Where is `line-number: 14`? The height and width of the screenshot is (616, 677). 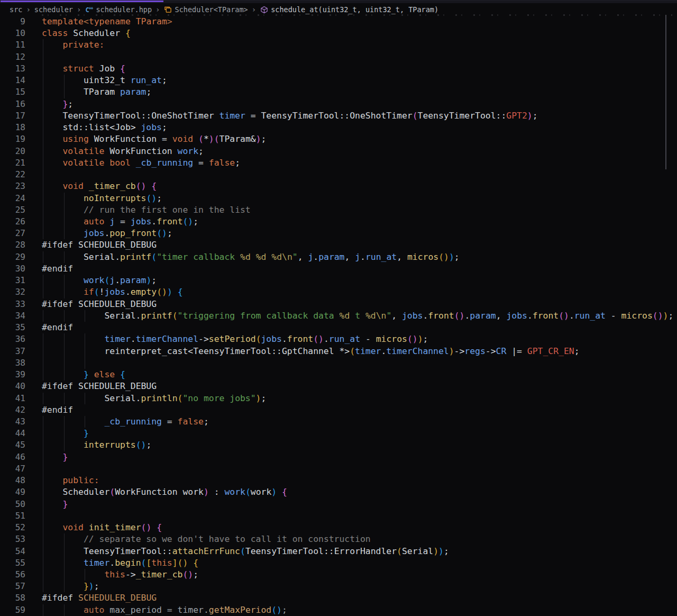 line-number: 14 is located at coordinates (13, 80).